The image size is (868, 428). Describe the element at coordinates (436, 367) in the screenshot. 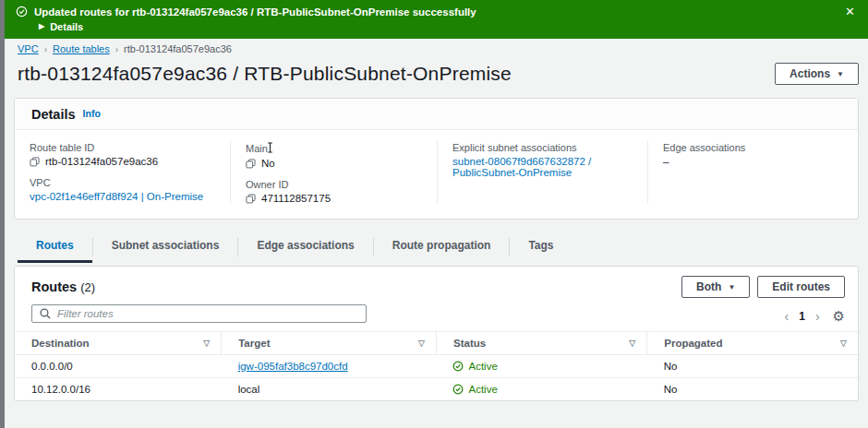

I see `table-row: 0.0.0.0/0 igw-095faf3b8c97d0cfd Active N…` at that location.